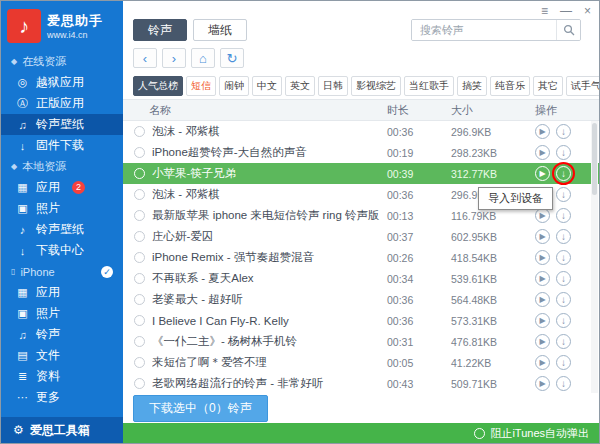  What do you see at coordinates (480, 434) in the screenshot?
I see `block-itunes-checkbox` at bounding box center [480, 434].